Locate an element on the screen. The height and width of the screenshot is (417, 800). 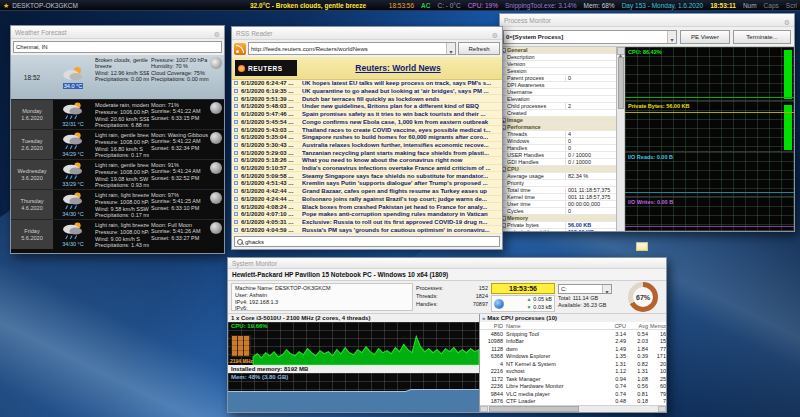
news-item: 6/1/2020 4:08:24 ... Black boxes from cr… is located at coordinates (367, 207).